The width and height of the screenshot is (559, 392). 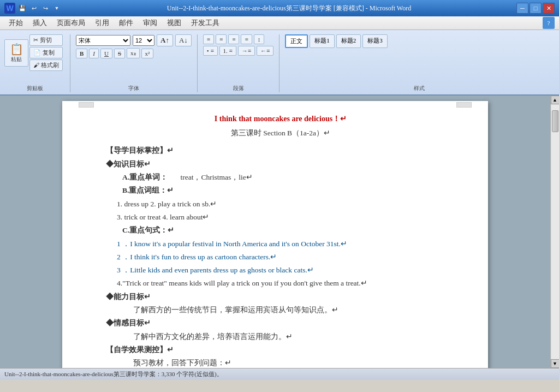 I want to click on superscript-btn: x², so click(x=147, y=54).